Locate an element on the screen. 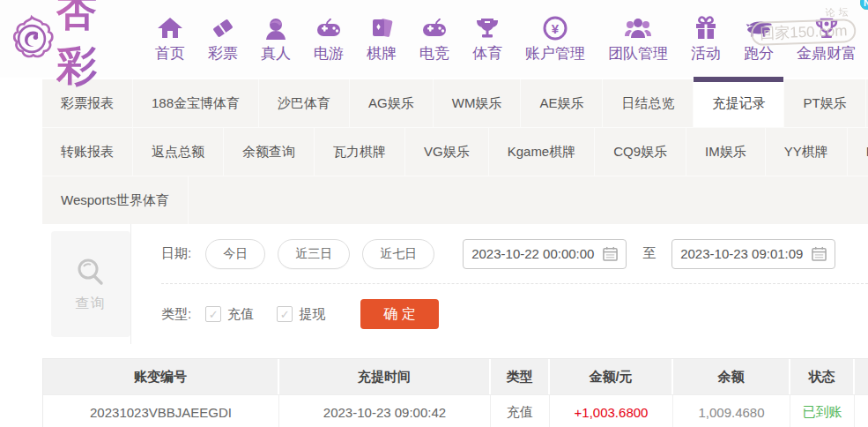 This screenshot has height=427, width=868. tab-yy-chess: YY棋牌 is located at coordinates (807, 152).